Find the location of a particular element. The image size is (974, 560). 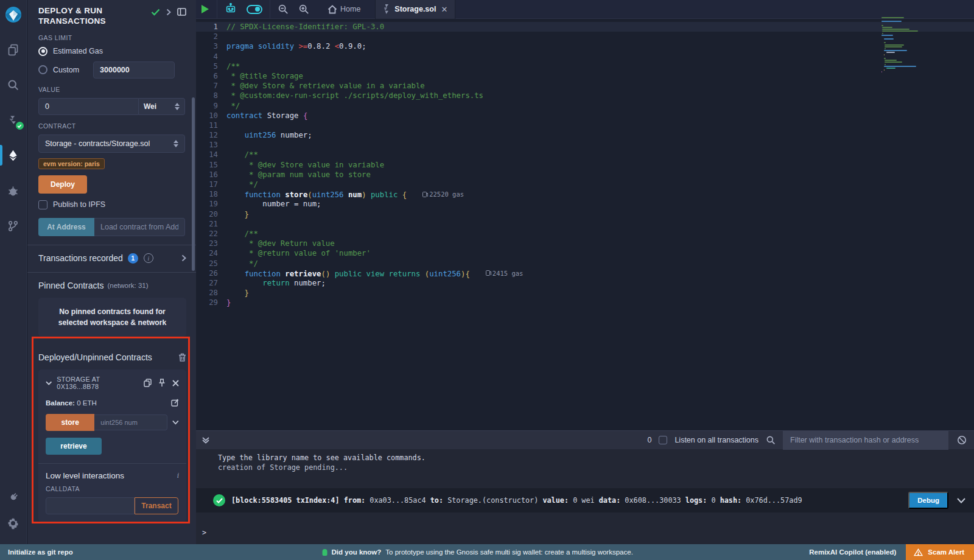

line-number: 25 is located at coordinates (211, 264).